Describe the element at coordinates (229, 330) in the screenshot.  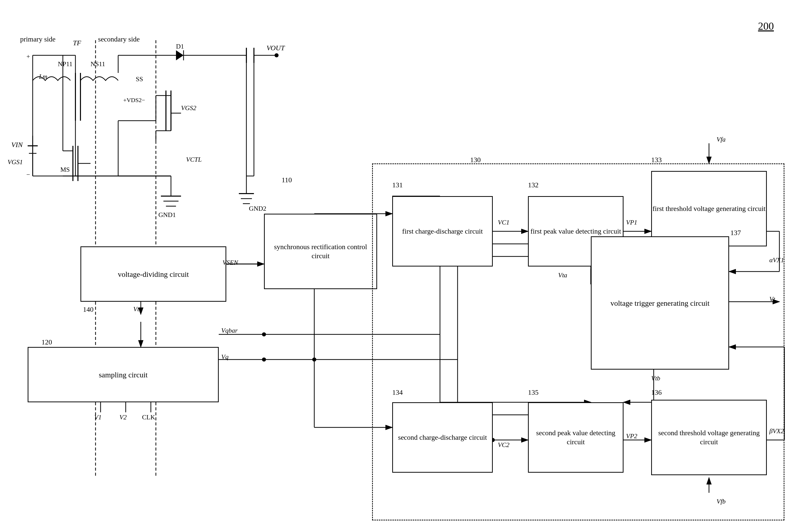
I see `vqbar-label: Vqbar` at that location.